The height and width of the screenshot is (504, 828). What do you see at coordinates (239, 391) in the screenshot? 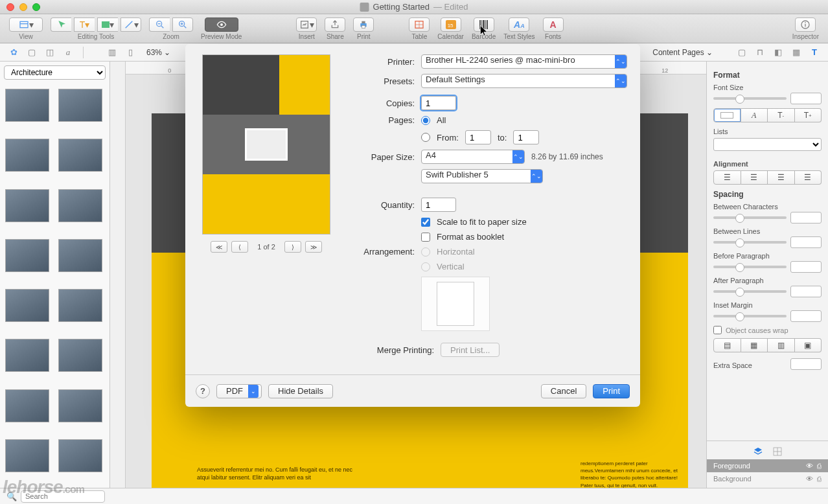
I see `pdf-dropdown-button: PDF⌄` at bounding box center [239, 391].